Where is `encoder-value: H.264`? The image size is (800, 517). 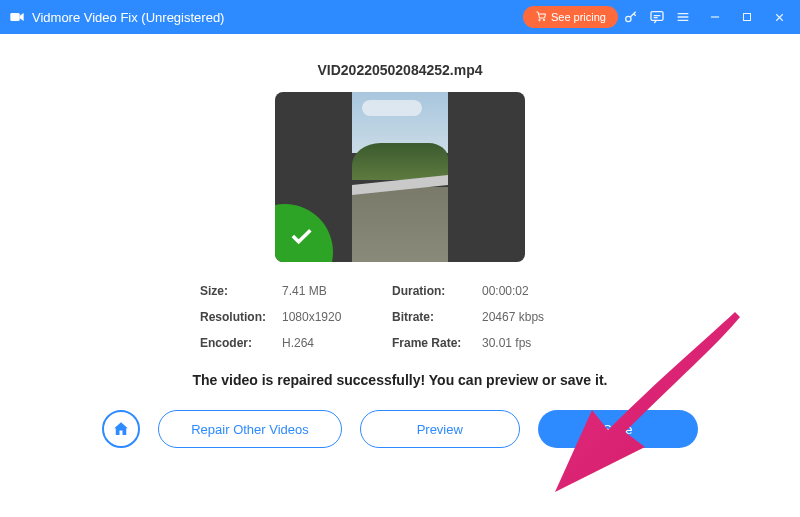
encoder-value: H.264 is located at coordinates (337, 343).